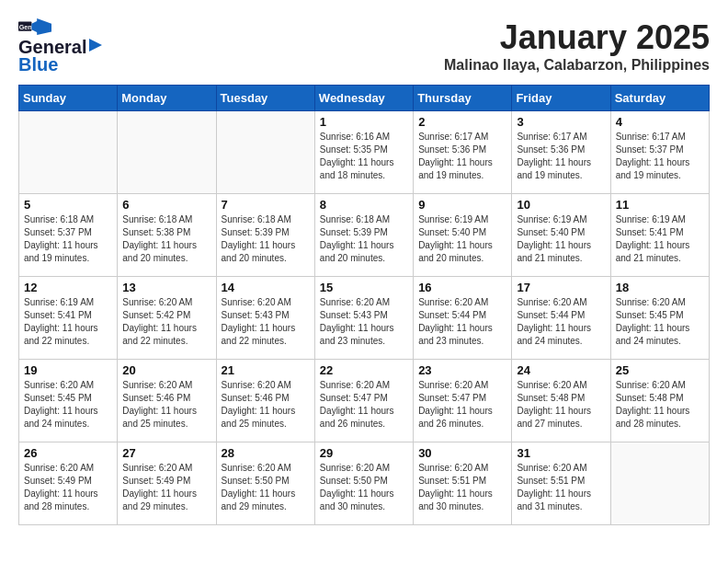  Describe the element at coordinates (364, 401) in the screenshot. I see `day-cell: 22Sunrise: 6:20 AM Sunset: 5:47 PM Dayli…` at that location.